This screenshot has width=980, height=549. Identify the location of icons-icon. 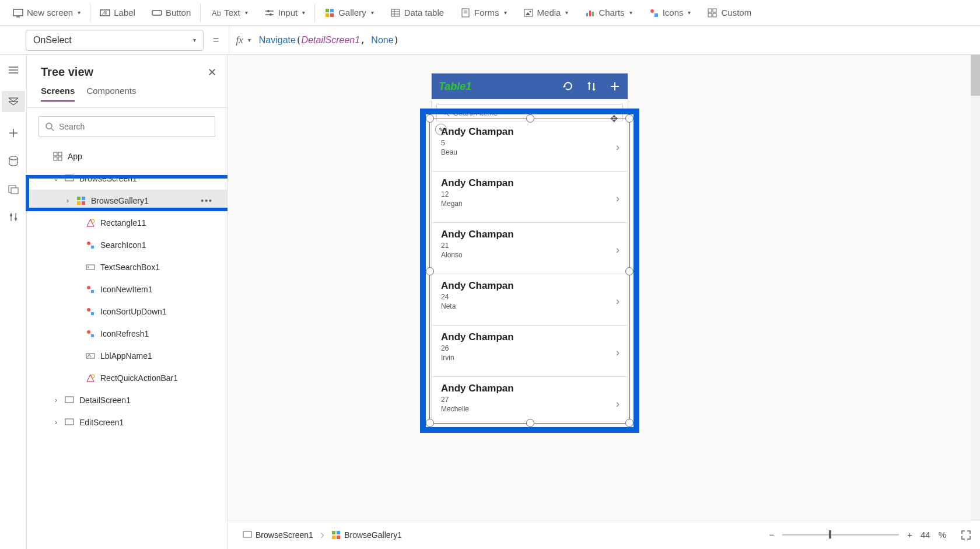
(654, 13).